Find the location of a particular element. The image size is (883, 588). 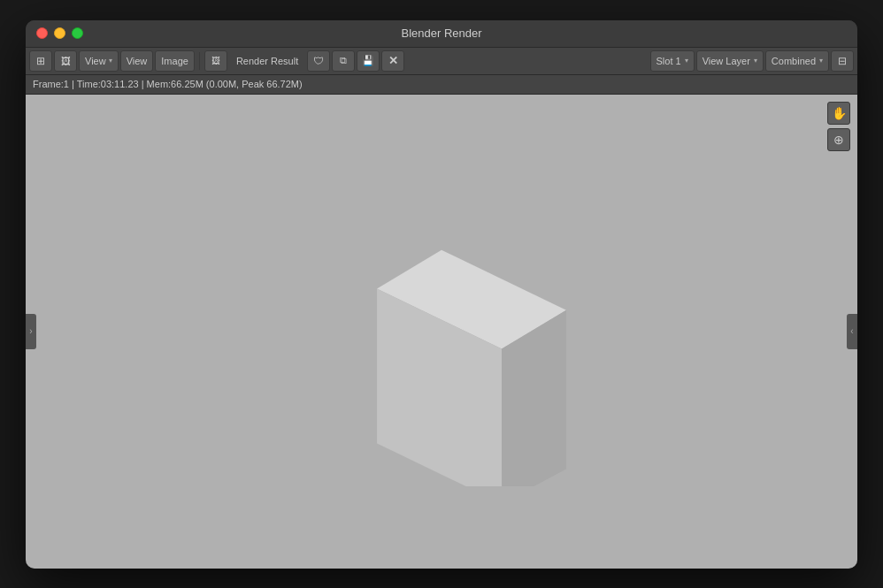

copy-icon: ⧉ is located at coordinates (343, 60).